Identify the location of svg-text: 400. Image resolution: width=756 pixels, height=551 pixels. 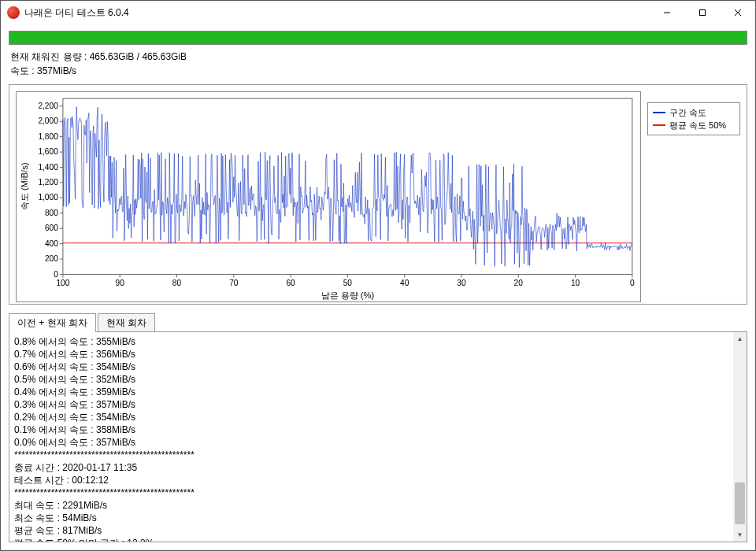
(52, 244).